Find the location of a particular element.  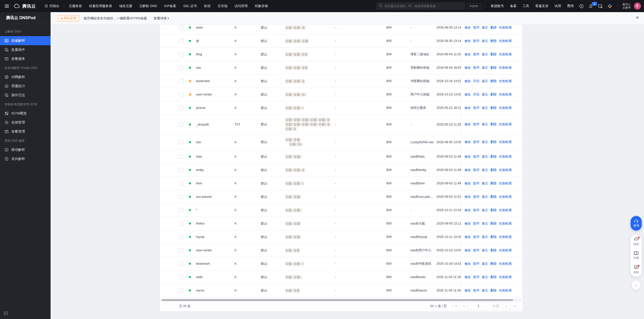

scrollbar-thumb is located at coordinates (337, 300).